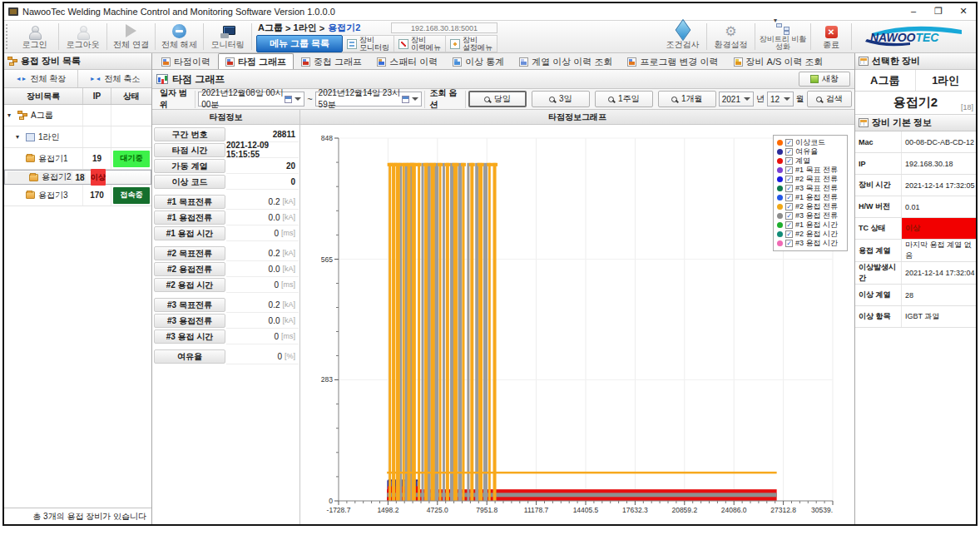  I want to click on breadcrumb-group: A그룹, so click(270, 28).